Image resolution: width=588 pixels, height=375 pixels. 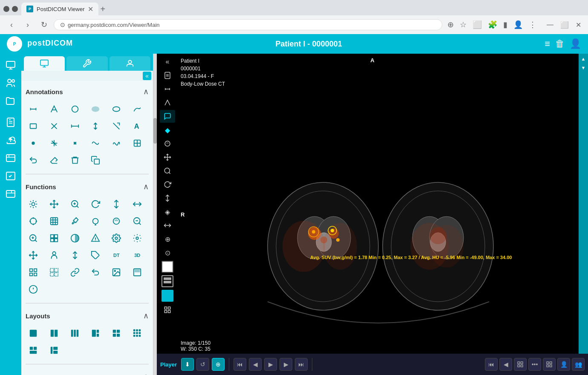 What do you see at coordinates (167, 281) in the screenshot?
I see `viewer-btn-dual-bar` at bounding box center [167, 281].